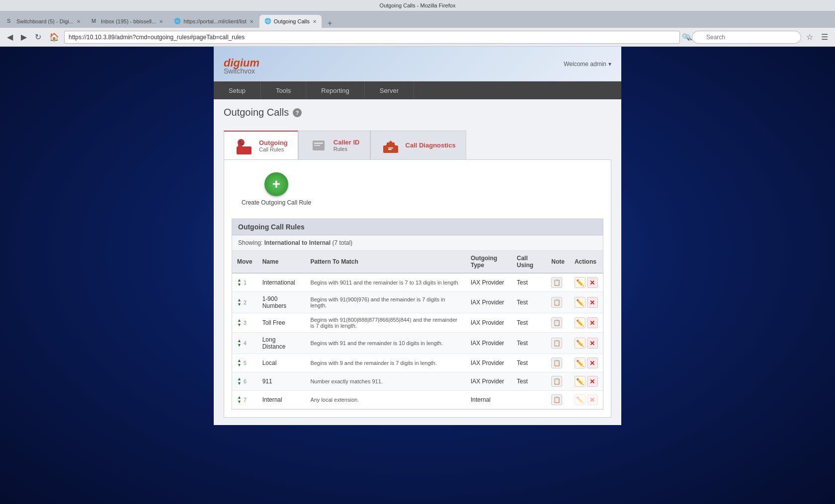 This screenshot has width=835, height=504. I want to click on delete-button-1: ✕, so click(592, 283).